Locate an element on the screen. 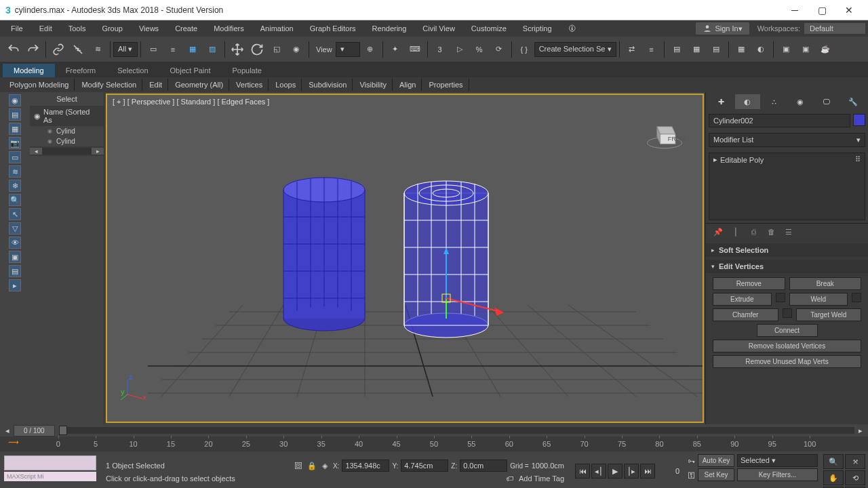  manipulate-button: ✦ is located at coordinates (395, 49).